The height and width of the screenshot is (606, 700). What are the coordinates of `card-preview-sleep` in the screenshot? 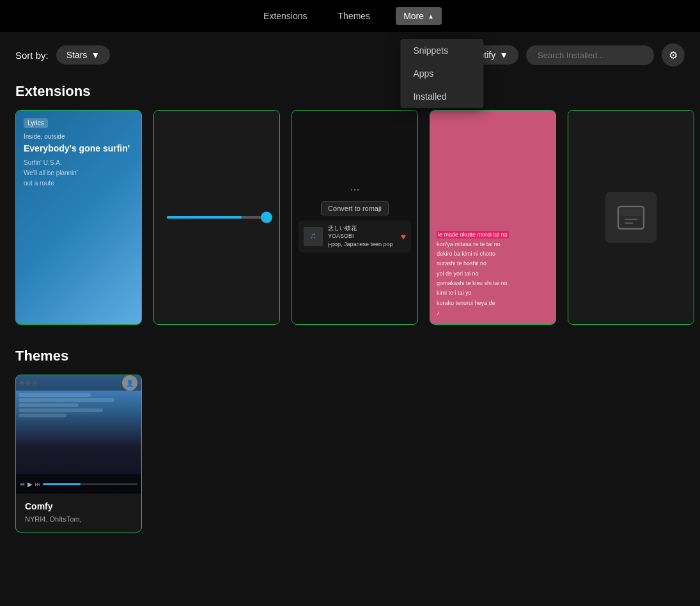 It's located at (631, 217).